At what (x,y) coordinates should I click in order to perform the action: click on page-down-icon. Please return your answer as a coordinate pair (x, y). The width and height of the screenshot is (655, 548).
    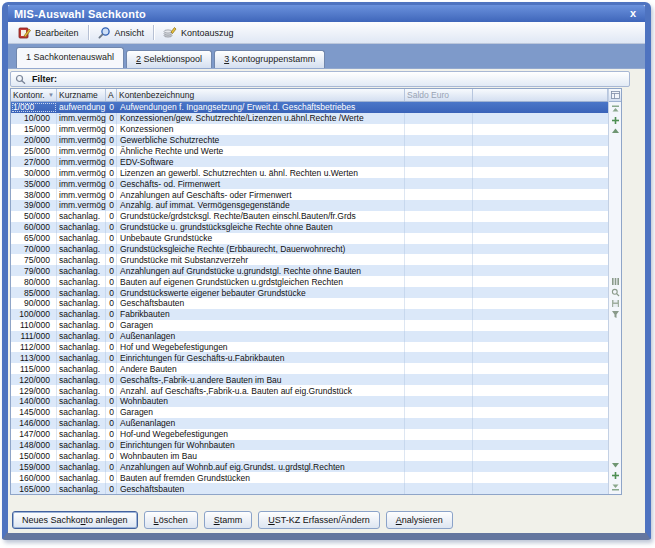
    Looking at the image, I should click on (616, 464).